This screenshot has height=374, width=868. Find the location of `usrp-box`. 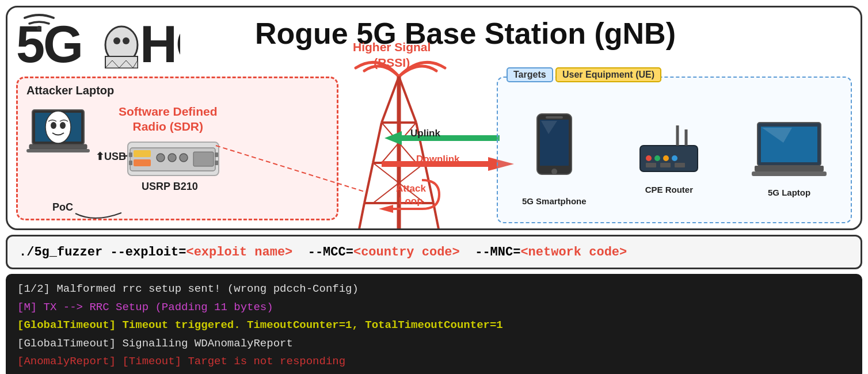

usrp-box is located at coordinates (173, 159).